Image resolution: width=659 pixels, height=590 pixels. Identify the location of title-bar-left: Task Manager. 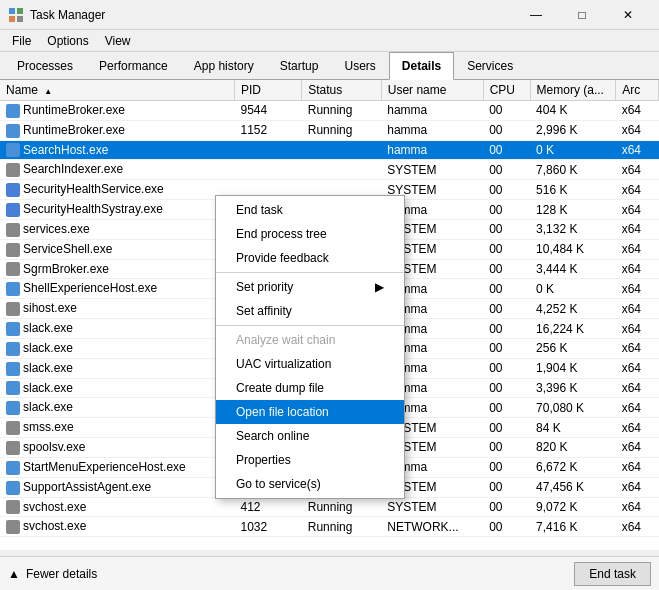
(56, 15).